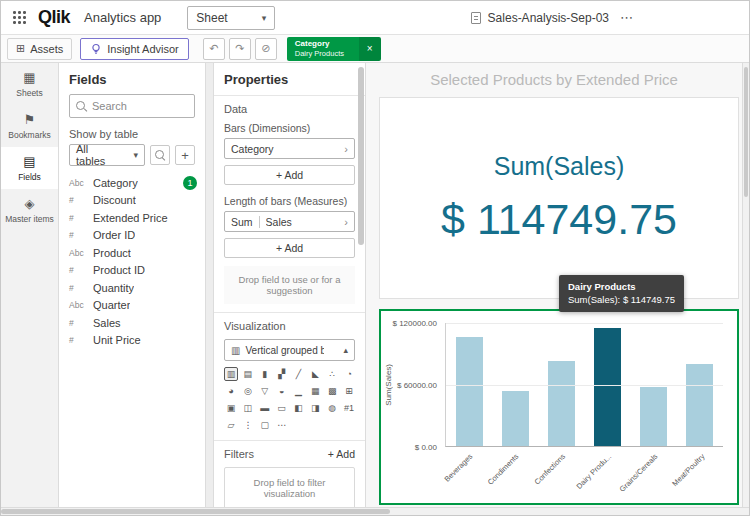 This screenshot has width=750, height=516. I want to click on combo-chart-icon: ◔, so click(349, 374).